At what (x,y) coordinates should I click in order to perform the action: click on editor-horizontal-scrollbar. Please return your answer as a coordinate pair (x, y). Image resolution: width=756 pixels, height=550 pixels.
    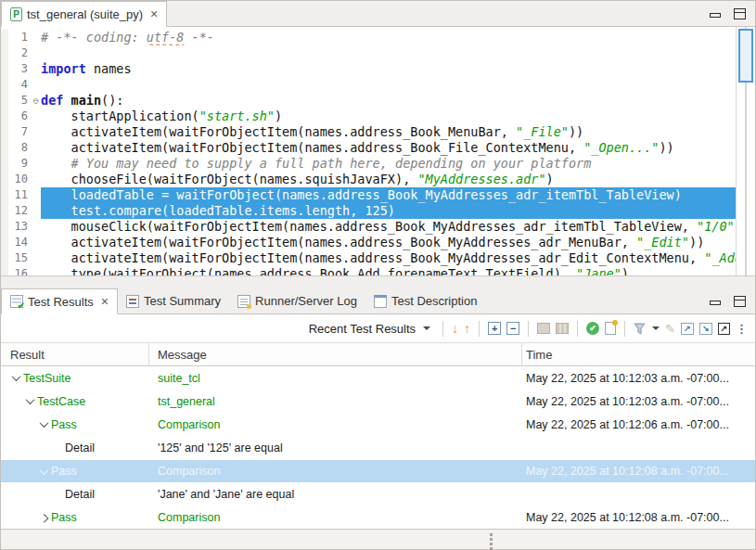
    Looking at the image, I should click on (378, 282).